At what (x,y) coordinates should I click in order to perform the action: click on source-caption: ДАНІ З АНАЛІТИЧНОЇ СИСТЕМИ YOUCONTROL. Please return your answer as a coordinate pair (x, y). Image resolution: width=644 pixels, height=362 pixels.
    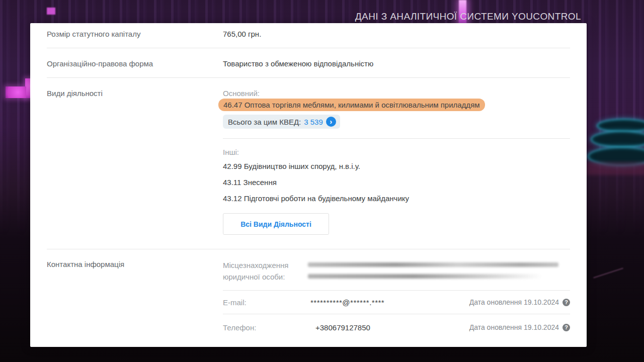
    Looking at the image, I should click on (468, 17).